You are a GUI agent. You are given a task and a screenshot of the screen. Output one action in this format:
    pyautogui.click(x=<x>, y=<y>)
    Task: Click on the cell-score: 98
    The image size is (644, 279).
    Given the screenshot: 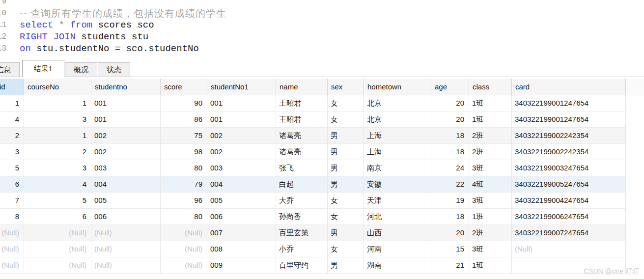 What is the action you would take?
    pyautogui.click(x=184, y=152)
    